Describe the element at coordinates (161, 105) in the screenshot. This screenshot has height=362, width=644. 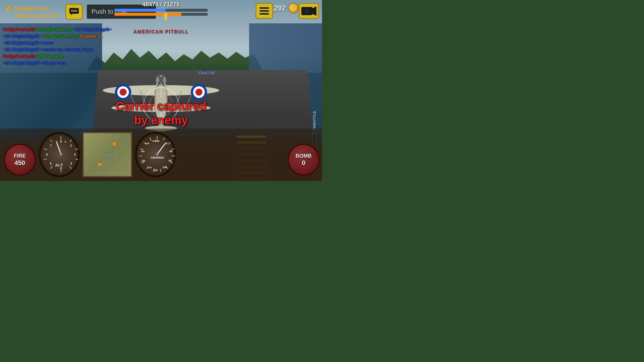
I see `crosshair` at that location.